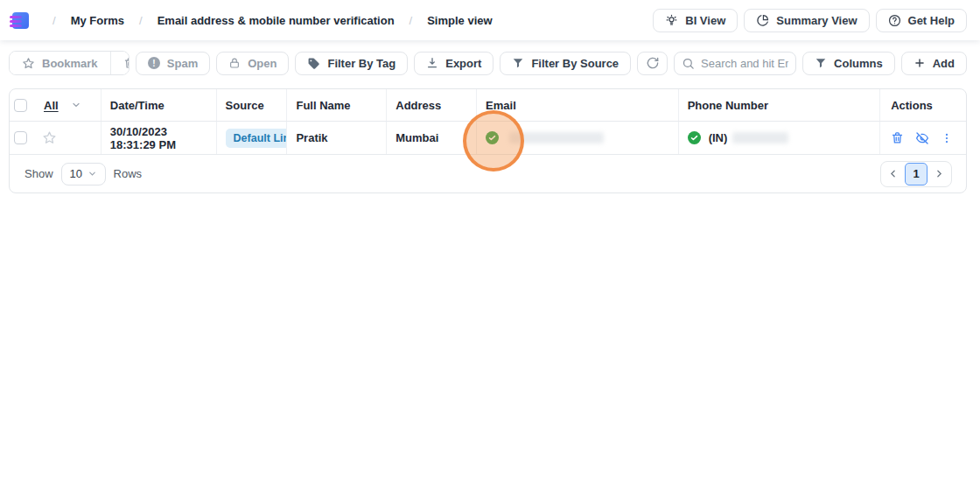 Image resolution: width=980 pixels, height=497 pixels. Describe the element at coordinates (921, 21) in the screenshot. I see `get-help-button: Get Help` at that location.